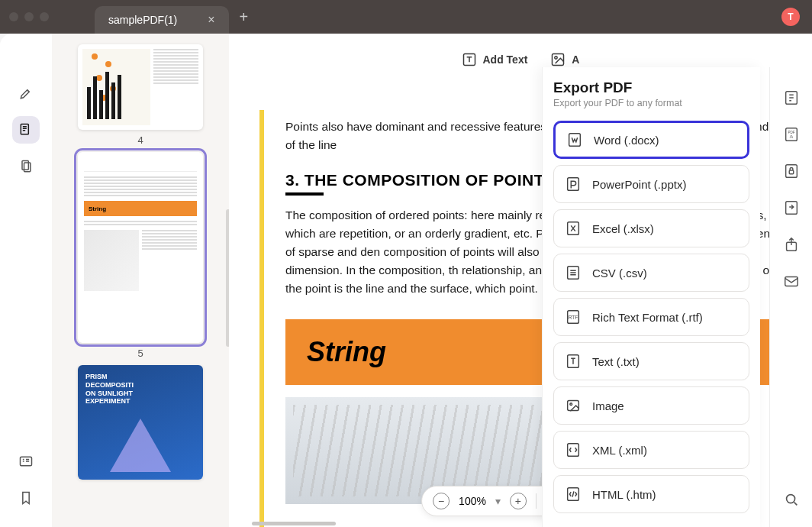 The width and height of the screenshot is (812, 527). What do you see at coordinates (294, 524) in the screenshot?
I see `horizontal-scrollbar` at bounding box center [294, 524].